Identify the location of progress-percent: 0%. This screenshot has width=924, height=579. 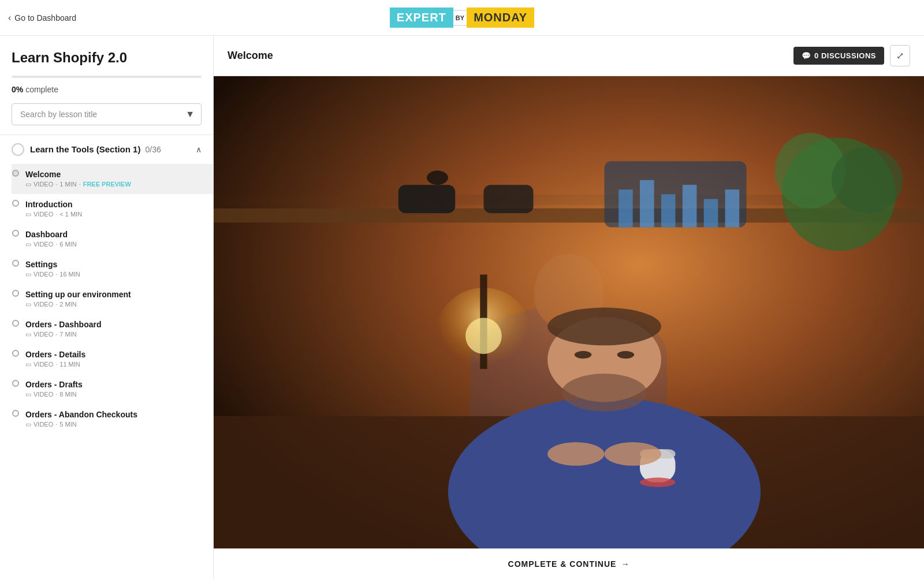
(17, 89).